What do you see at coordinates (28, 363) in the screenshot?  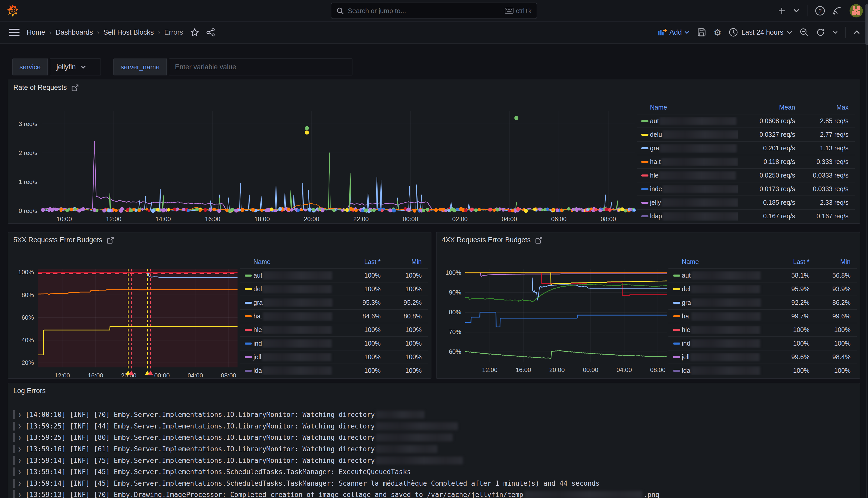 I see `svg-text: 20%` at bounding box center [28, 363].